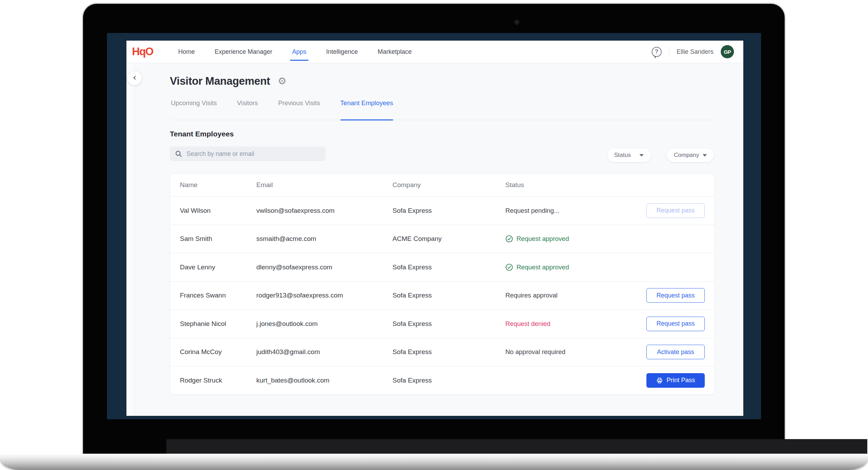  Describe the element at coordinates (218, 185) in the screenshot. I see `column-header-name: Name` at that location.